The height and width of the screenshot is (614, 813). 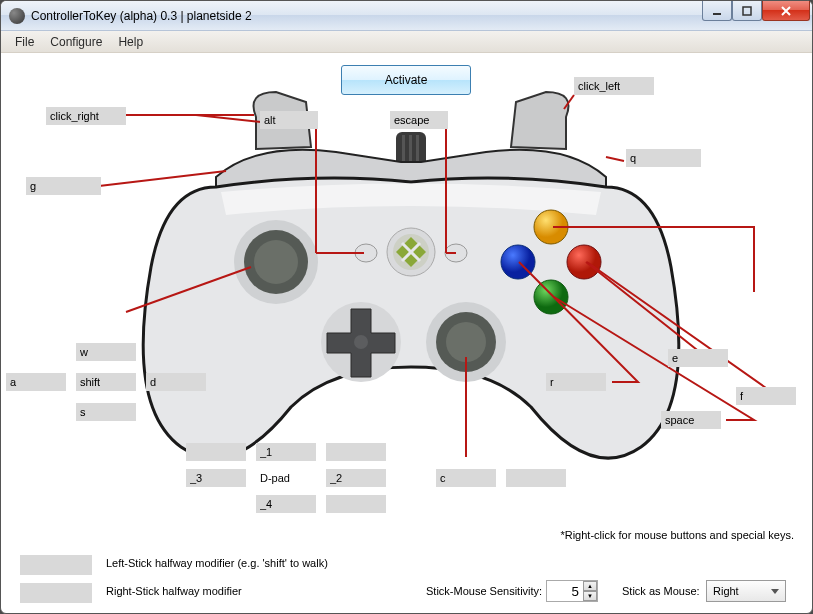 I want to click on mouse-label: Stick as Mouse:, so click(x=661, y=591).